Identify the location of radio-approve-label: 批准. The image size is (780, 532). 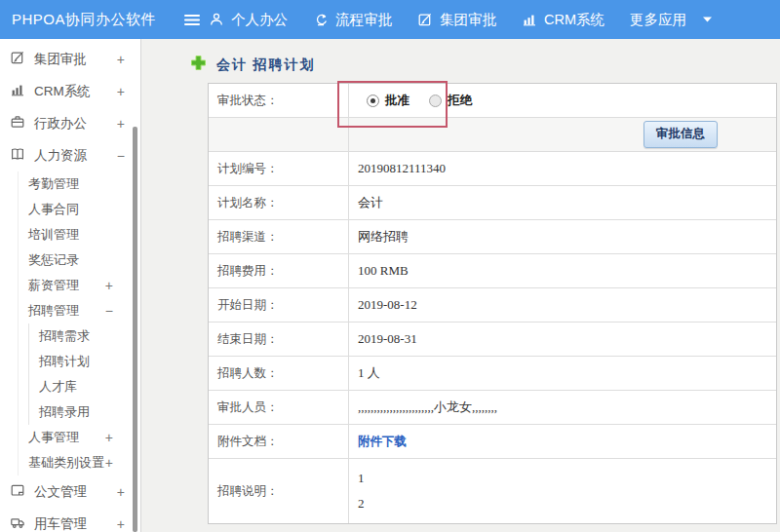
(398, 101).